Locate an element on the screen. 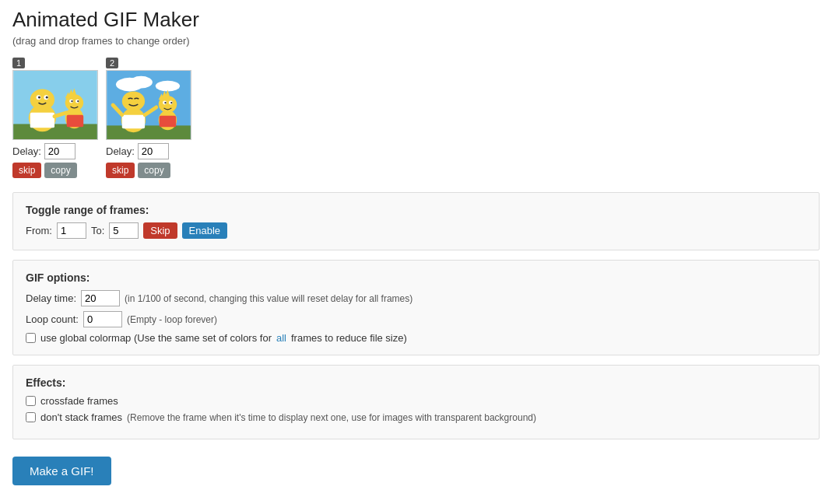  frame-delay-label-2: Delay: is located at coordinates (120, 151).